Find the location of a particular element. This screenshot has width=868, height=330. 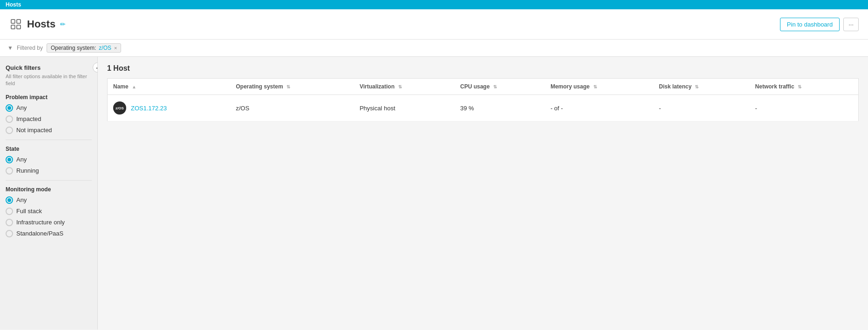

monitoring-infra-label: Infrastructure only is located at coordinates (41, 222).